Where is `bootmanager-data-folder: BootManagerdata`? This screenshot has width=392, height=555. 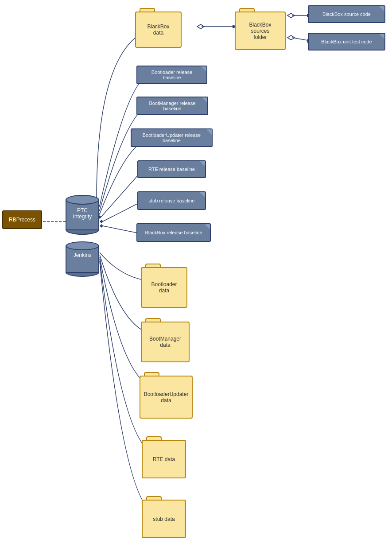 bootmanager-data-folder: BootManagerdata is located at coordinates (165, 340).